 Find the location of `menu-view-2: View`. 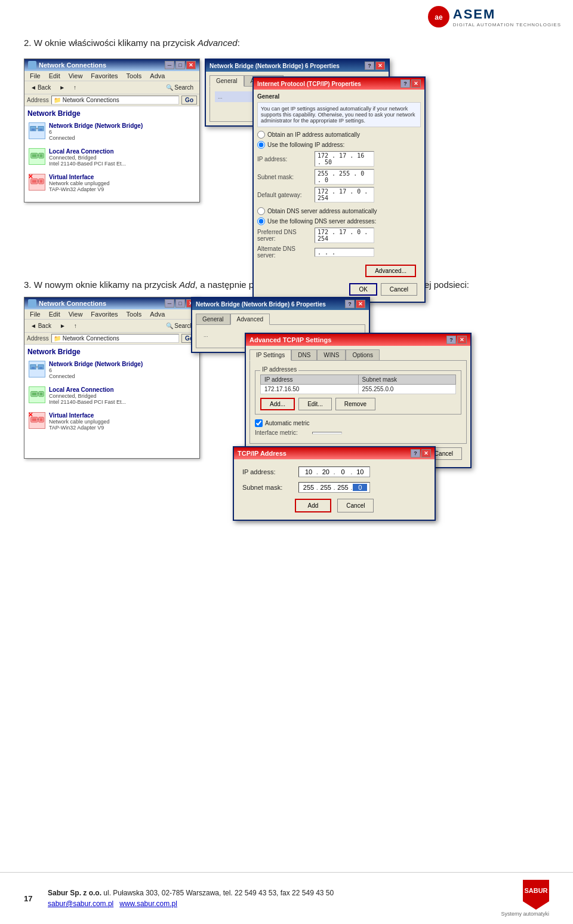

menu-view-2: View is located at coordinates (76, 314).